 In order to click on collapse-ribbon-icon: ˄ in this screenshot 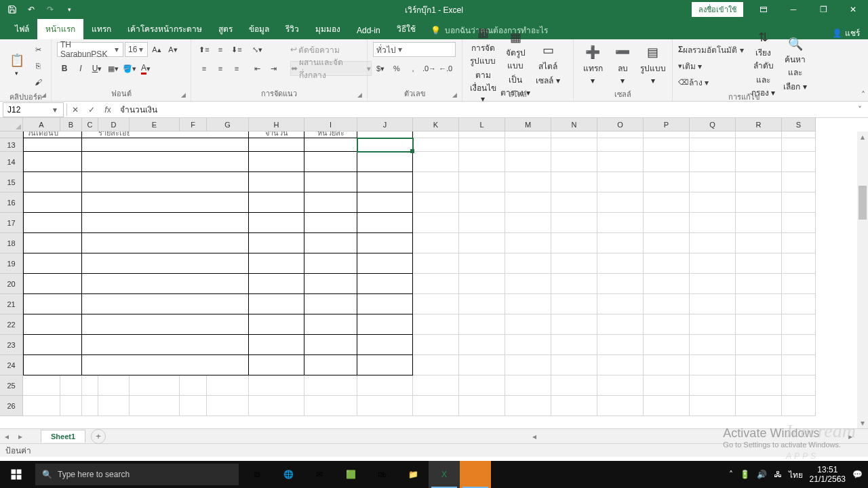, I will do `click(863, 95)`.